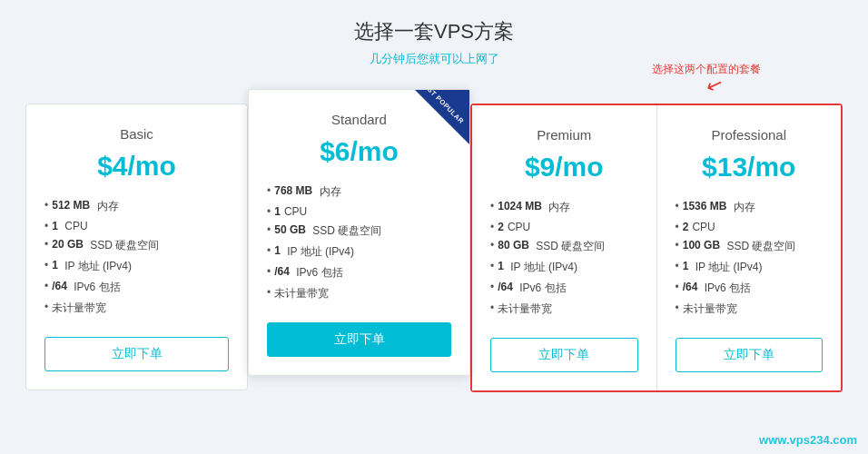 The height and width of the screenshot is (454, 868). I want to click on plan-card-professional: Professional $13/mo 1536 MB 内存 2CPU 100 …, so click(750, 248).